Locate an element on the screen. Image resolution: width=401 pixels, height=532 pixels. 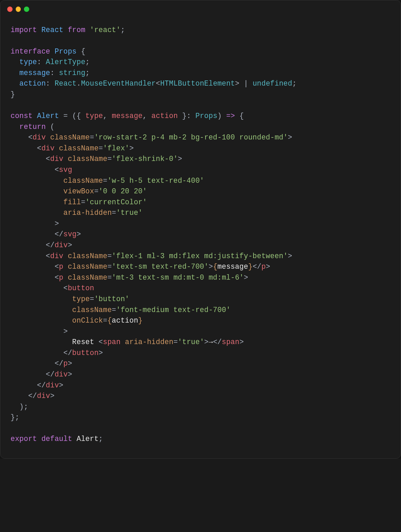
var-message: message is located at coordinates (127, 116).